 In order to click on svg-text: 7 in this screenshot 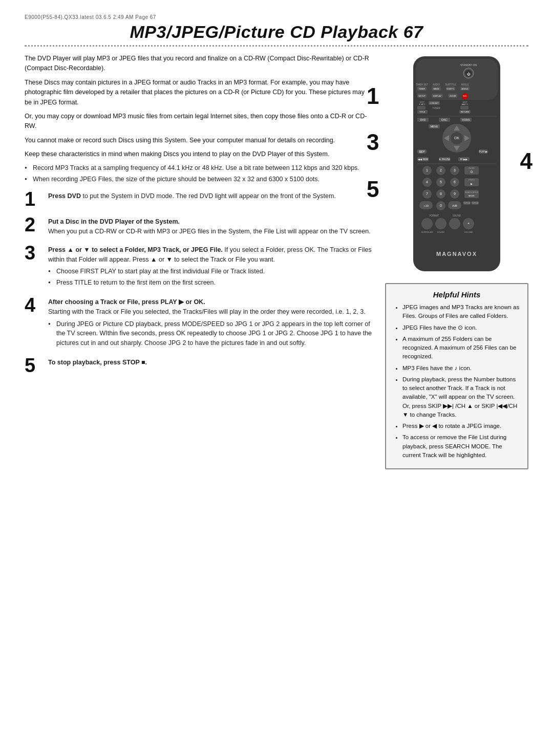, I will do `click(427, 193)`.